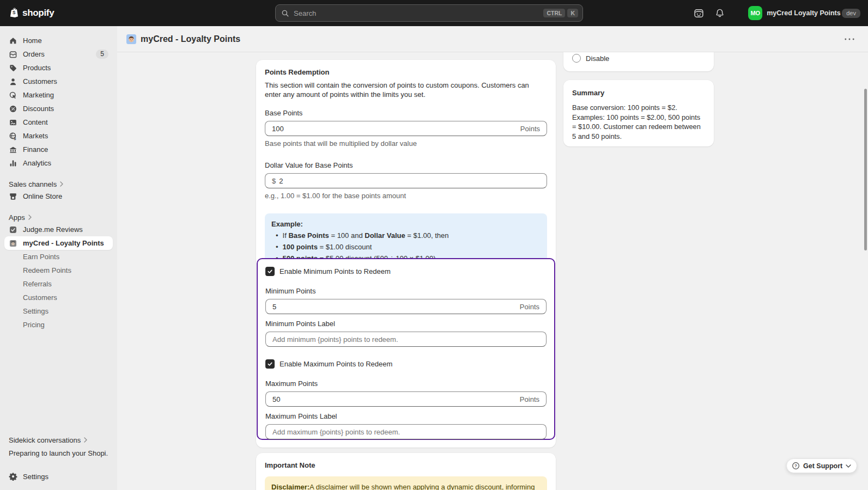 This screenshot has width=868, height=490. What do you see at coordinates (53, 230) in the screenshot?
I see `sidebar-item-label: Judge.me Reviews` at bounding box center [53, 230].